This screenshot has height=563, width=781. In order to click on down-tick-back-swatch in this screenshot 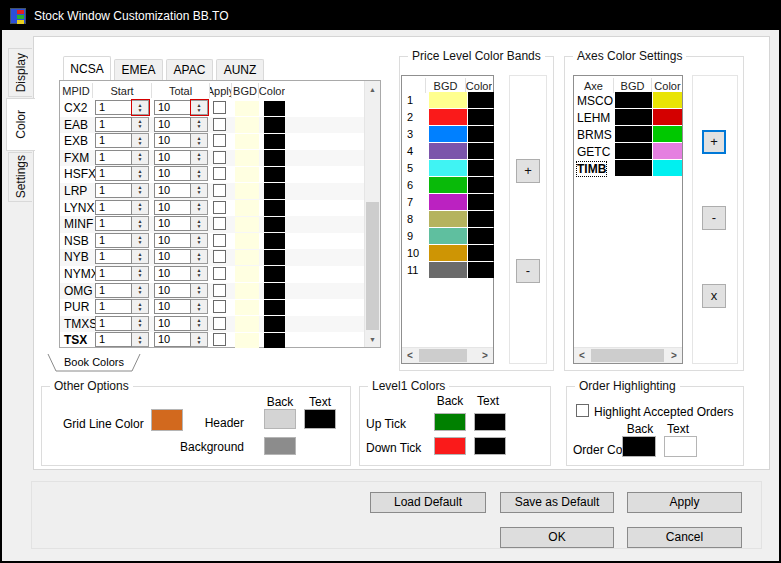, I will do `click(450, 446)`.